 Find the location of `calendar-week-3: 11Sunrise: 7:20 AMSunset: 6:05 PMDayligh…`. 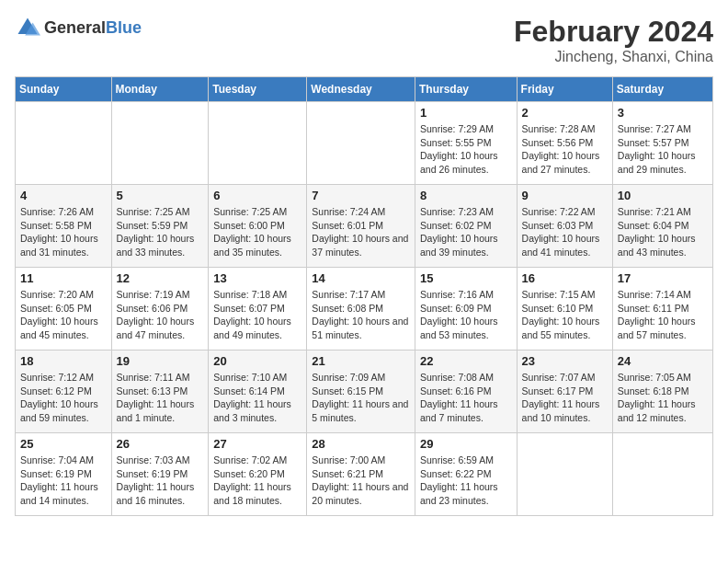

calendar-week-3: 11Sunrise: 7:20 AMSunset: 6:05 PMDayligh… is located at coordinates (364, 309).